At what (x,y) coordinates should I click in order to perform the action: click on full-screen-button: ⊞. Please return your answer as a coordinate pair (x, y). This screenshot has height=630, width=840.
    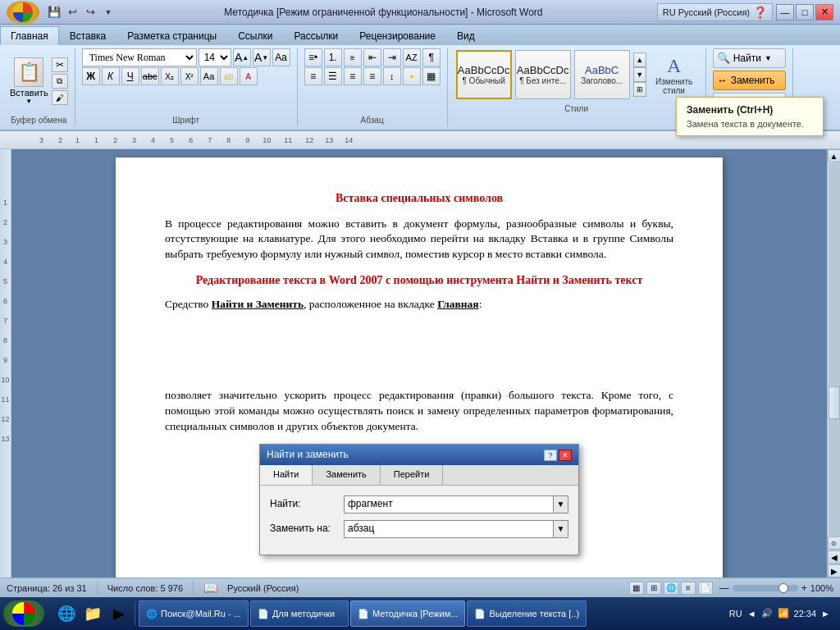
    Looking at the image, I should click on (654, 588).